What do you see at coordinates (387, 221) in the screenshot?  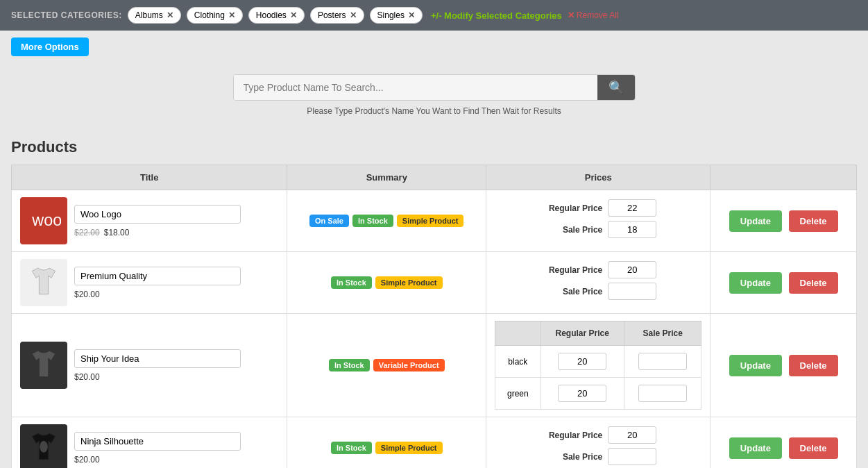 I see `summary-cell: On Sale In Stock Simple Product` at bounding box center [387, 221].